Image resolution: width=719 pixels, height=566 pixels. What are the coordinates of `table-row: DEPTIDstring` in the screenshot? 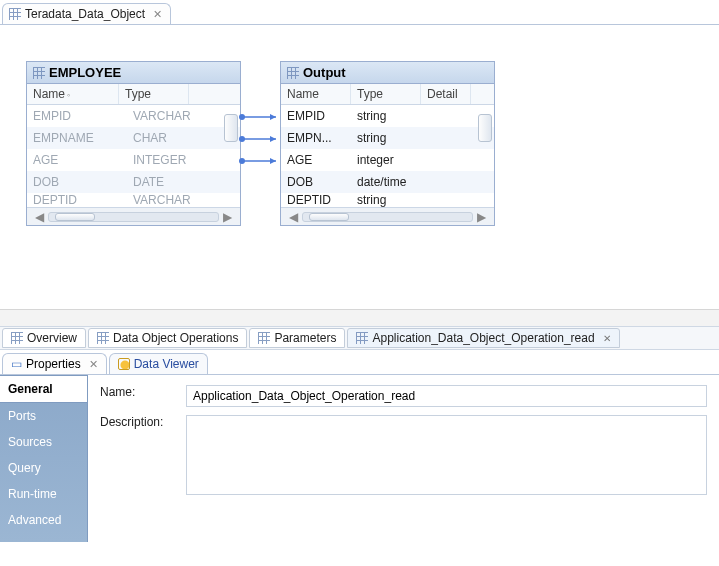 It's located at (388, 200).